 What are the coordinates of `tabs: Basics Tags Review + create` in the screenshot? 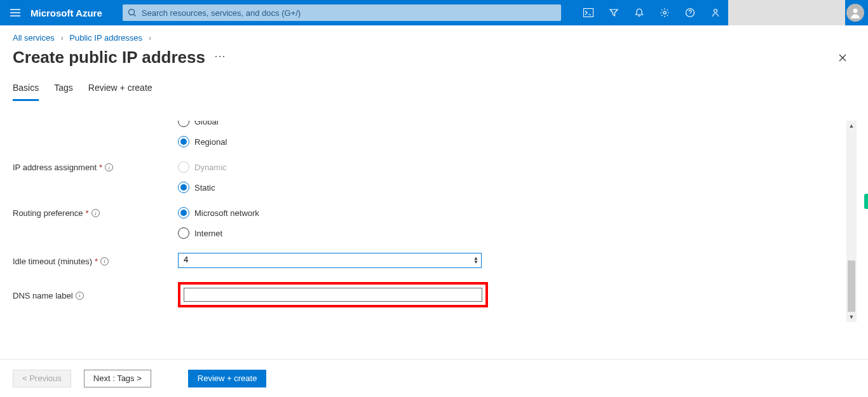 It's located at (434, 90).